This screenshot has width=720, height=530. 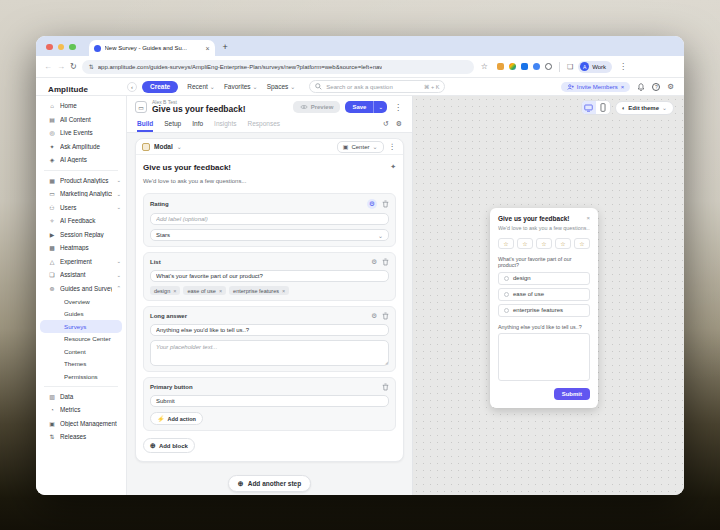 I want to click on preview-option-row: design, so click(x=544, y=278).